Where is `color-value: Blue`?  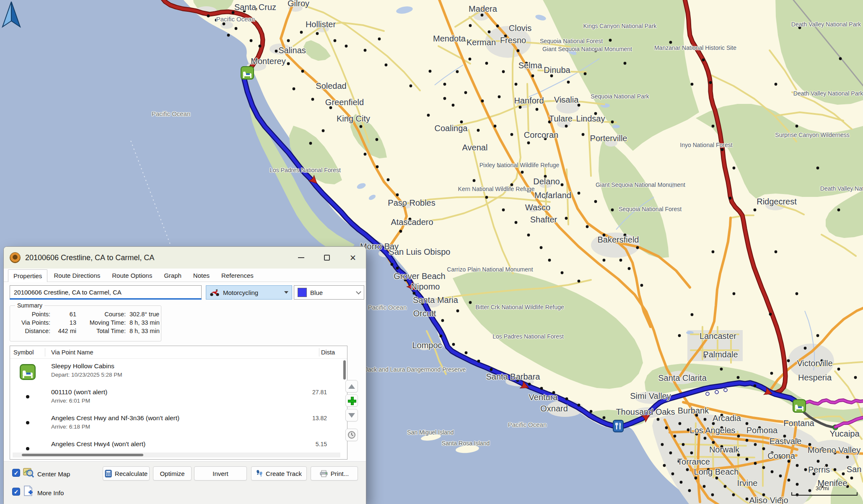 color-value: Blue is located at coordinates (316, 292).